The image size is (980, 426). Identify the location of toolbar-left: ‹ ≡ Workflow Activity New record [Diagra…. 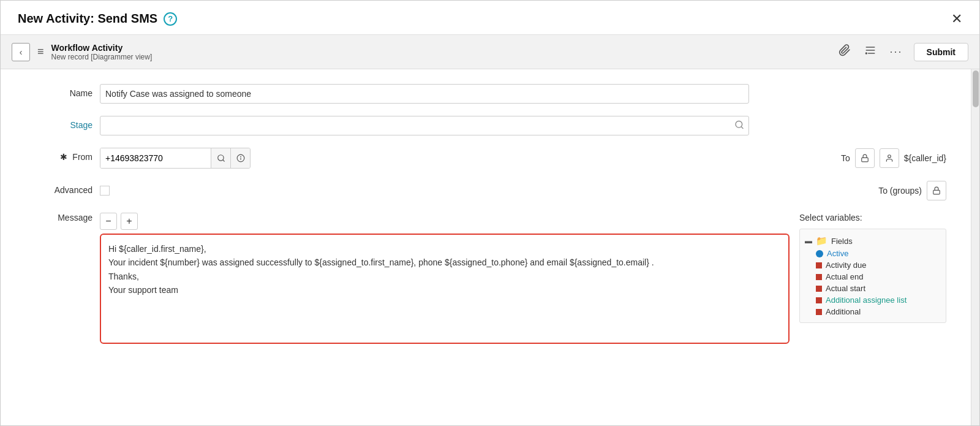
(82, 52).